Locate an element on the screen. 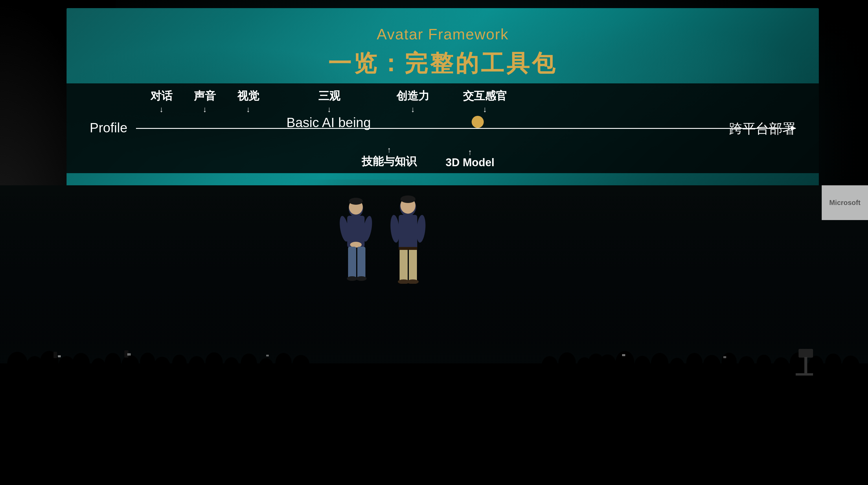 The height and width of the screenshot is (485, 868). label-vision-arrow: ↓ is located at coordinates (248, 109).